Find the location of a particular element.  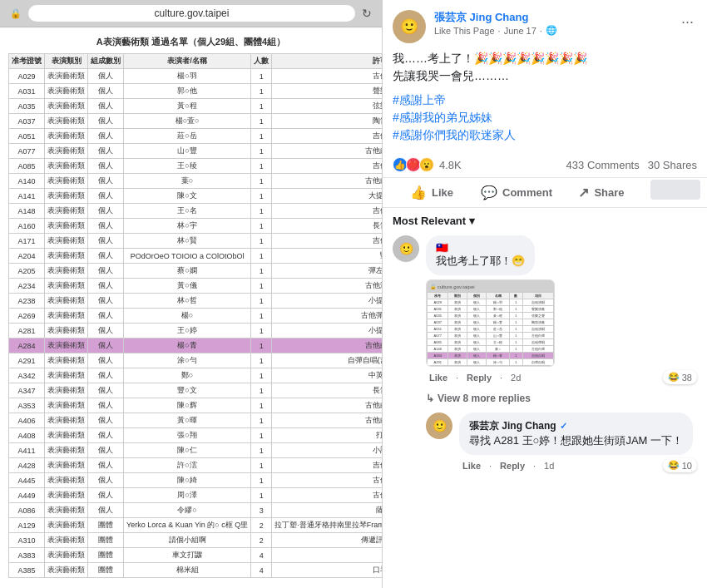

engagement-stats: 433 Comments 30 Shares is located at coordinates (632, 165).